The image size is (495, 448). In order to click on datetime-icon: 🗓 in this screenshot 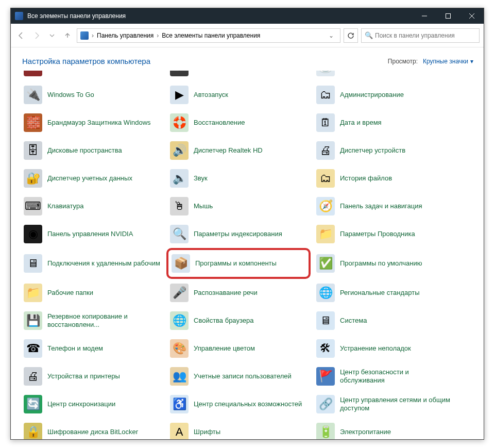, I will do `click(326, 123)`.